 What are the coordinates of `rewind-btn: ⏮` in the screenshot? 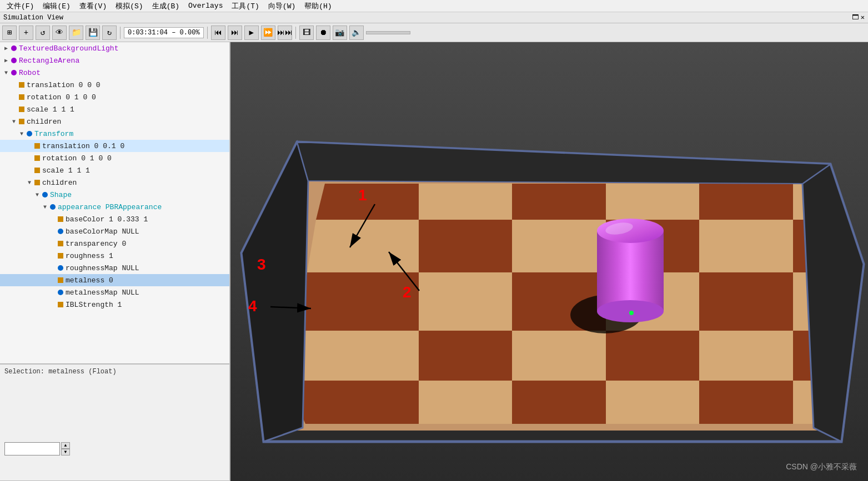 It's located at (218, 33).